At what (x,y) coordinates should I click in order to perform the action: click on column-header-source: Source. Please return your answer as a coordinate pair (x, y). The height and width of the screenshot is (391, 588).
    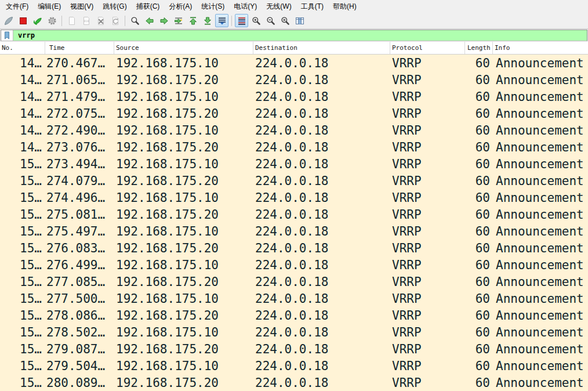
    Looking at the image, I should click on (184, 48).